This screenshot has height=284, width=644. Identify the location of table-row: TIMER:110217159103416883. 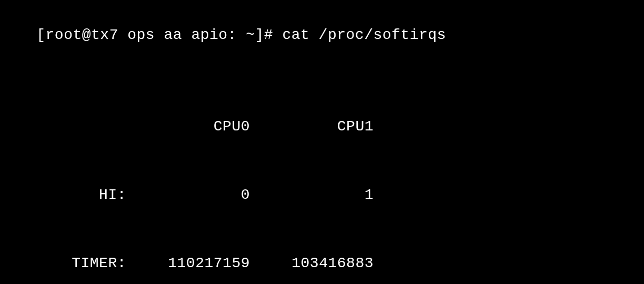
(322, 263).